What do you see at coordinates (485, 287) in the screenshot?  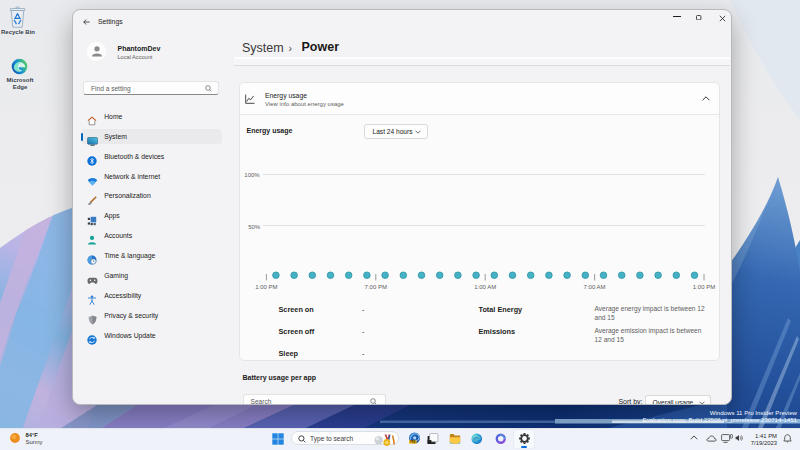 I see `svg-text: 1:00 AM` at bounding box center [485, 287].